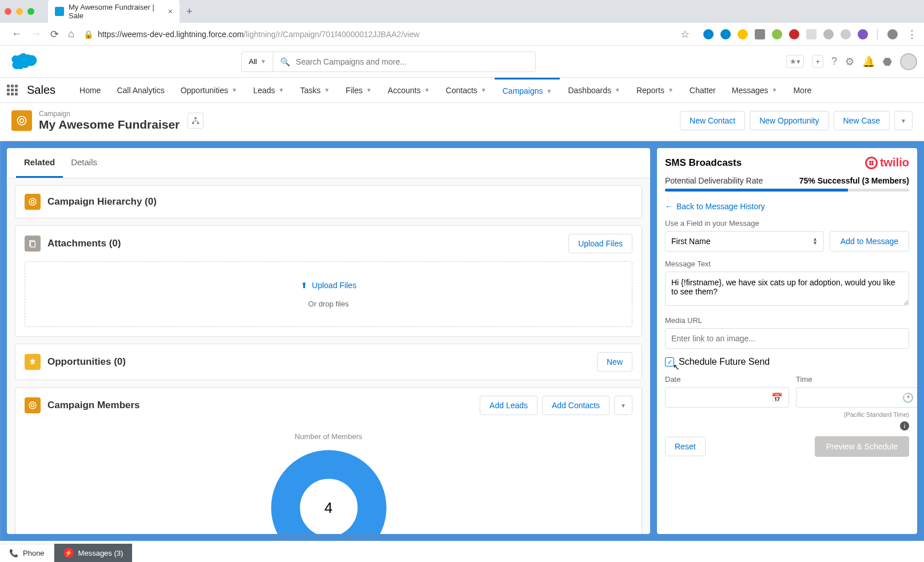 This screenshot has width=924, height=562. What do you see at coordinates (789, 121) in the screenshot?
I see `new-opportunity-button: New Opportunity` at bounding box center [789, 121].